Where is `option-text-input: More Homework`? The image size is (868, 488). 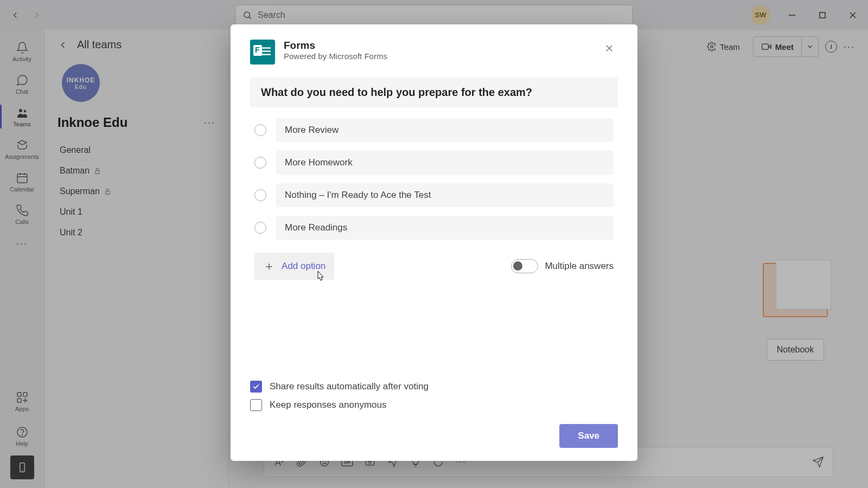
option-text-input: More Homework is located at coordinates (445, 163).